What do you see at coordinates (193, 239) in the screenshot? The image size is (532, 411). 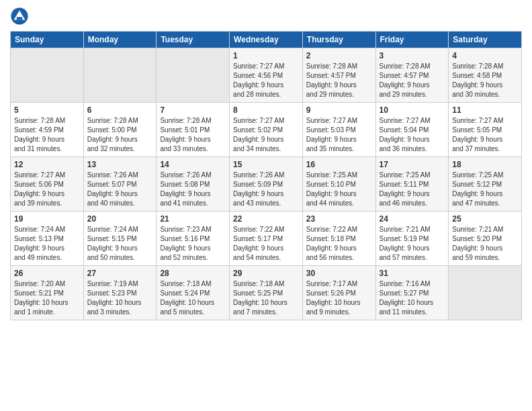 I see `calendar-cell: 21Sunrise: 7:23 AM Sunset: 5:16 PM Dayli…` at bounding box center [193, 239].